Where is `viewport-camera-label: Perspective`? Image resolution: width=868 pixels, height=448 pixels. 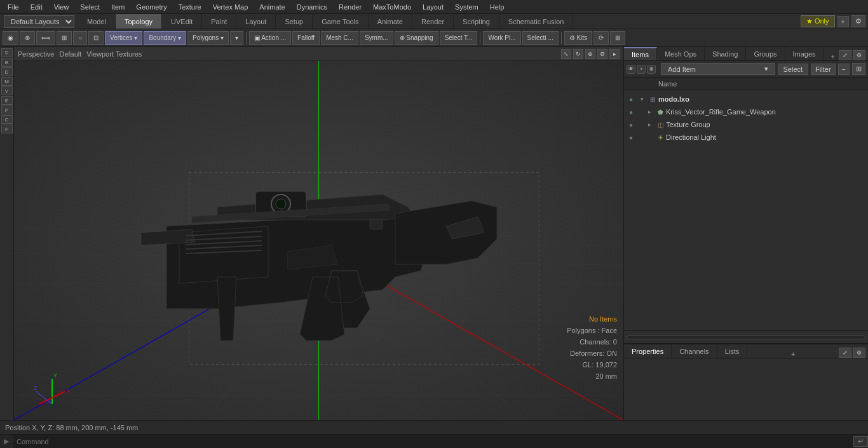
viewport-camera-label: Perspective is located at coordinates (36, 54).